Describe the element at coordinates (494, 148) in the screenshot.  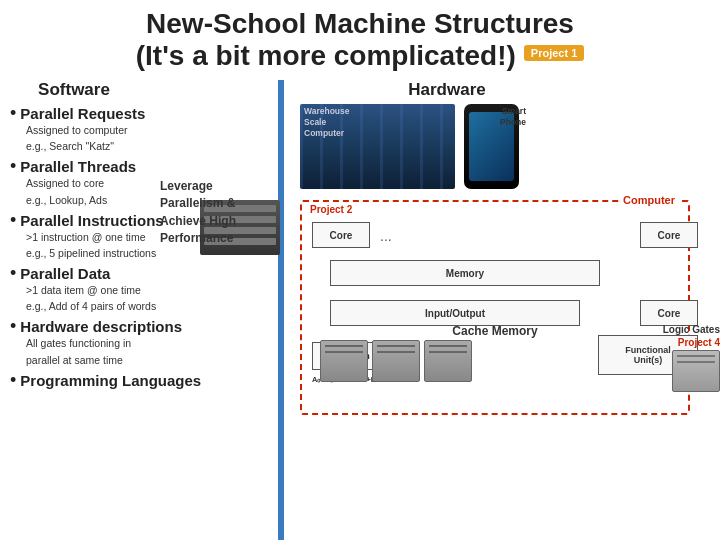
I see `smartphone-image-block: SmartPhone` at that location.